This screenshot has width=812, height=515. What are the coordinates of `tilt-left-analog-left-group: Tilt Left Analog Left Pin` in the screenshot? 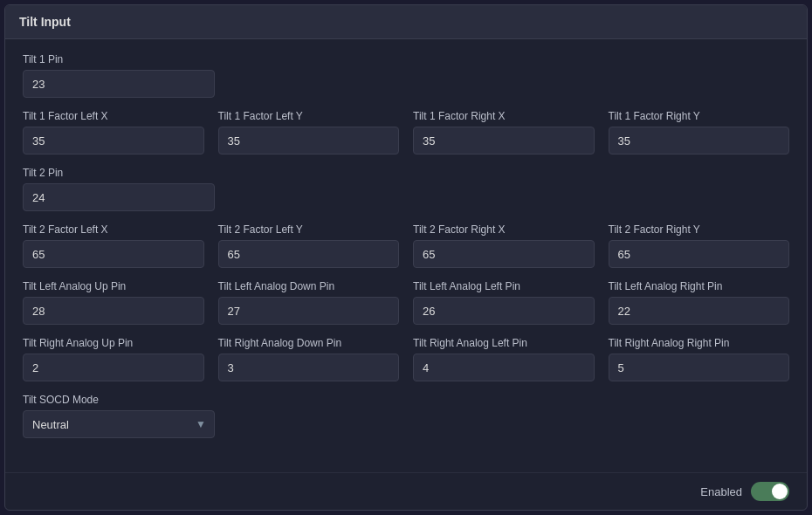 It's located at (504, 302).